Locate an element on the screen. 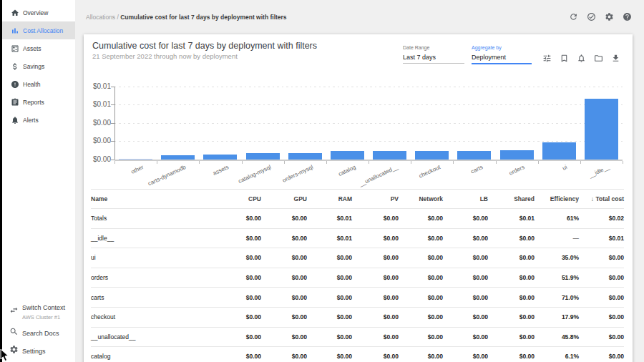 The width and height of the screenshot is (644, 362). breadcrumb: Allocations / Cumulative cost for last 7… is located at coordinates (186, 17).